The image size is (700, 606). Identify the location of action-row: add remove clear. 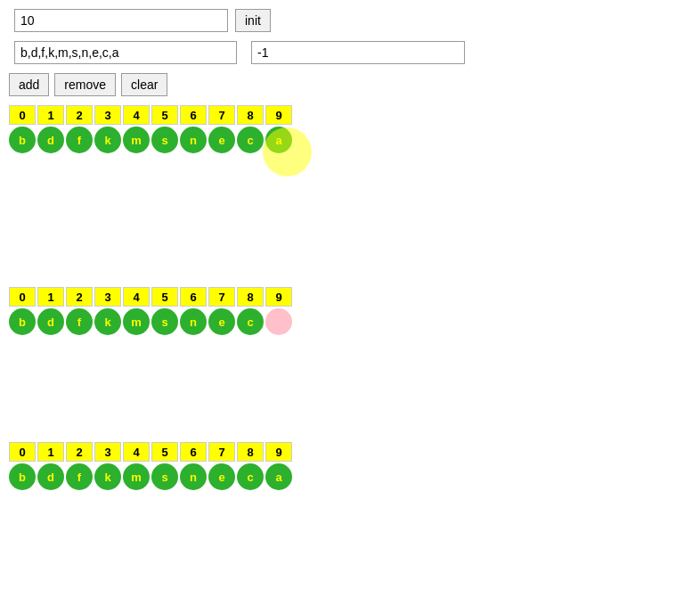
(350, 85).